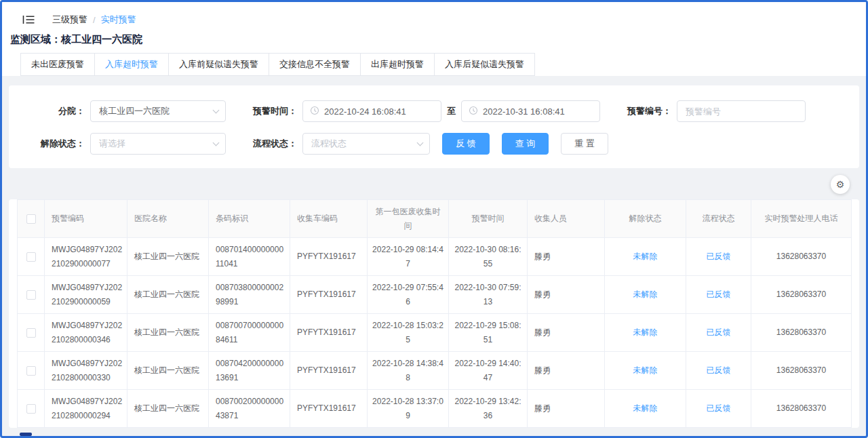 This screenshot has height=438, width=868. I want to click on feedback-button: 反 馈, so click(466, 144).